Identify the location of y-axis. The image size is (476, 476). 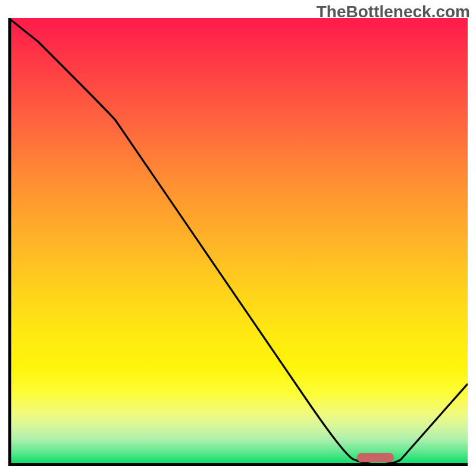
(10, 242).